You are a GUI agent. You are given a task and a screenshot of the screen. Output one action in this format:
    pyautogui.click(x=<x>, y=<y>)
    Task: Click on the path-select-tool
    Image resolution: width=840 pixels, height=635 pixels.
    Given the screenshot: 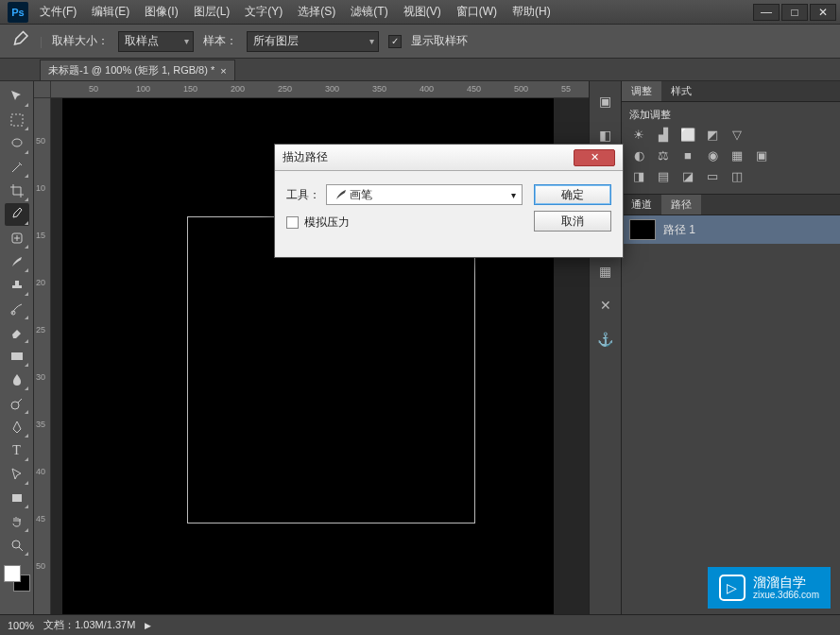 What is the action you would take?
    pyautogui.click(x=17, y=474)
    